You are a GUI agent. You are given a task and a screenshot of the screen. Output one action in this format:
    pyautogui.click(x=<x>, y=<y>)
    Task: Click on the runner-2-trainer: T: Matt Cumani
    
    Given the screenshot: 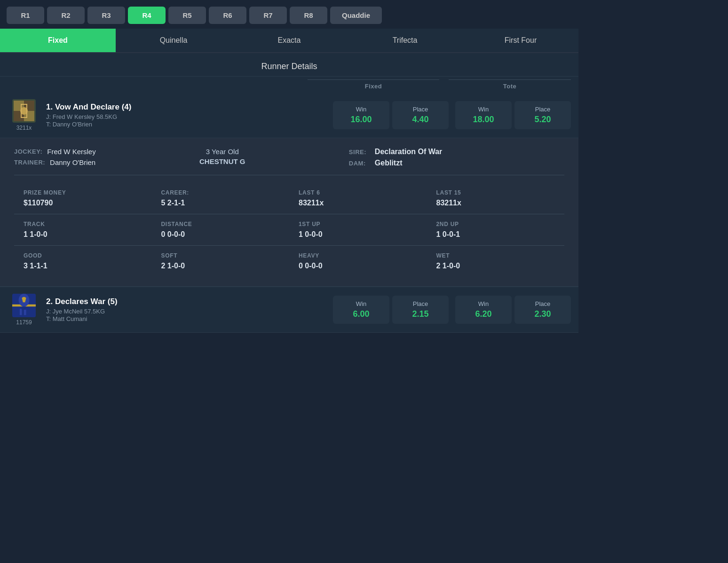 What is the action you would take?
    pyautogui.click(x=190, y=319)
    